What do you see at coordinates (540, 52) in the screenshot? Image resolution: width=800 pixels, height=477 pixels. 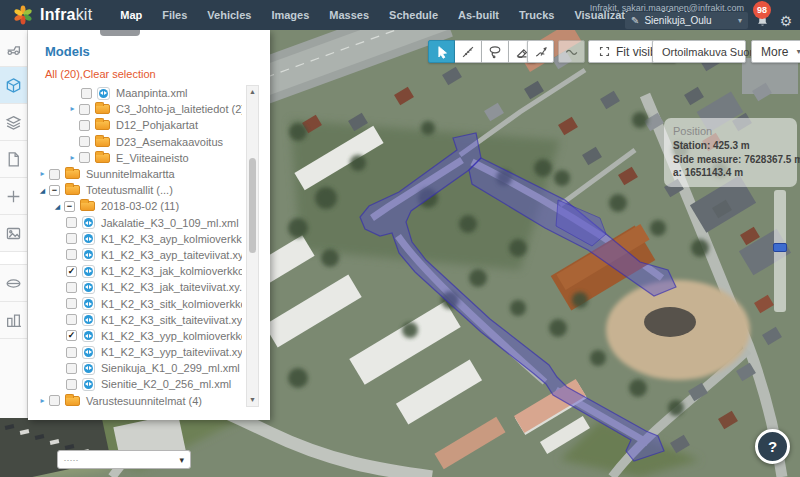 I see `map-tool-section` at bounding box center [540, 52].